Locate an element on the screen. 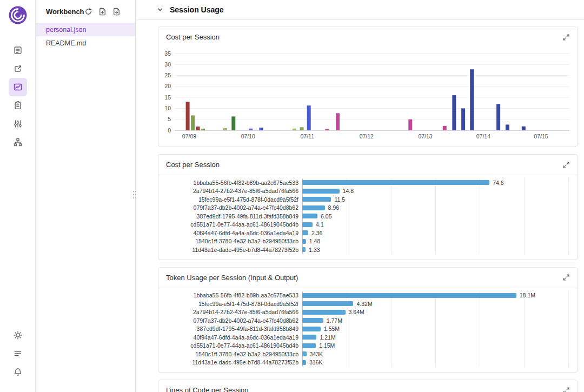  file-item-readme-md: README.md is located at coordinates (85, 43).